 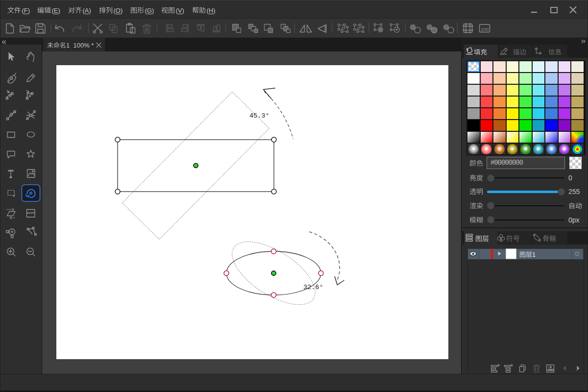 I want to click on svg-text: 45.3°, so click(x=260, y=116).